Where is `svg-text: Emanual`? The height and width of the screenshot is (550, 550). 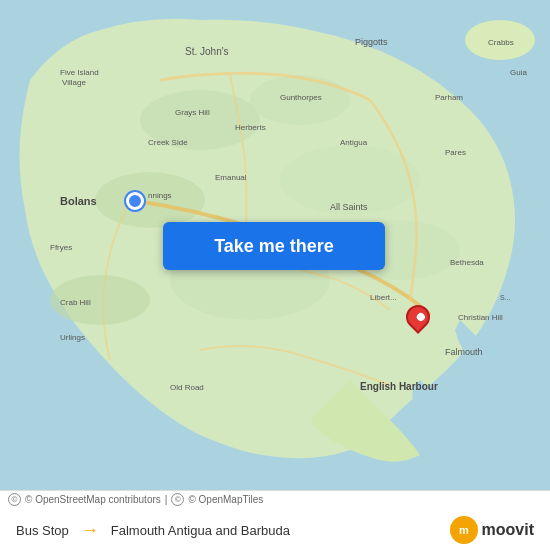 svg-text: Emanual is located at coordinates (231, 178).